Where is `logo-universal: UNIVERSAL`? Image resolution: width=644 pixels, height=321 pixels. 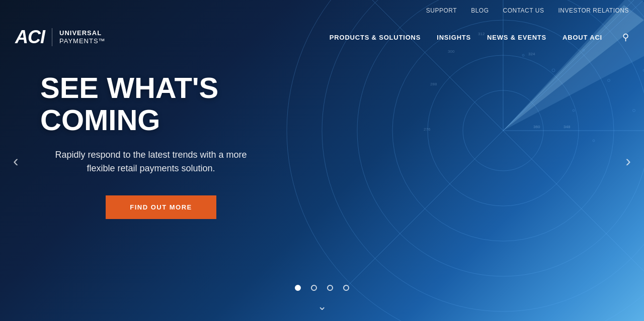 logo-universal: UNIVERSAL is located at coordinates (83, 33).